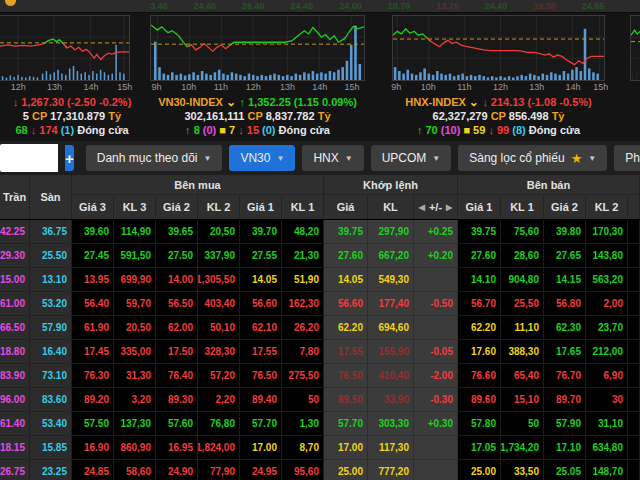 This screenshot has height=480, width=640. I want to click on price-cell: -0.30, so click(436, 400).